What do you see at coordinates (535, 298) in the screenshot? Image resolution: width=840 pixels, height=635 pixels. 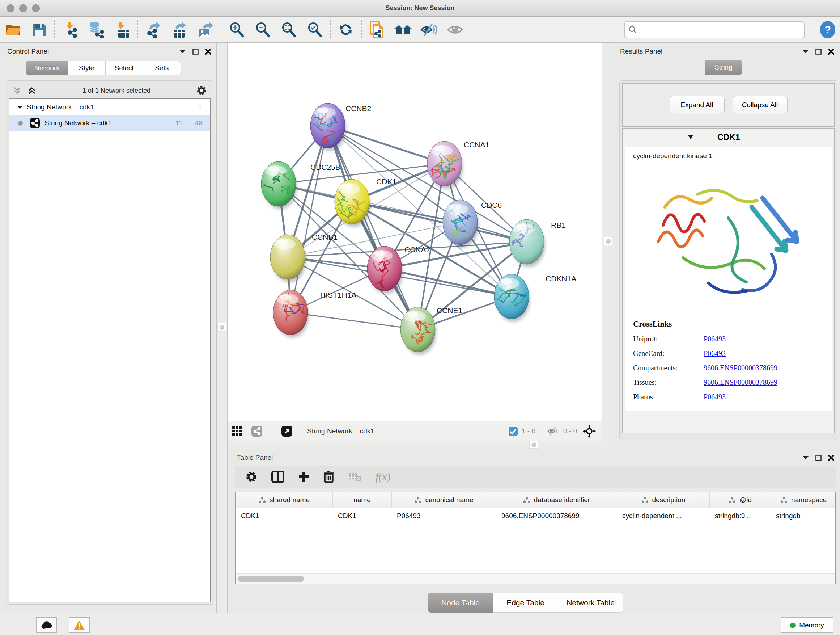 I see `node-CDKN1A: CDKN1A` at bounding box center [535, 298].